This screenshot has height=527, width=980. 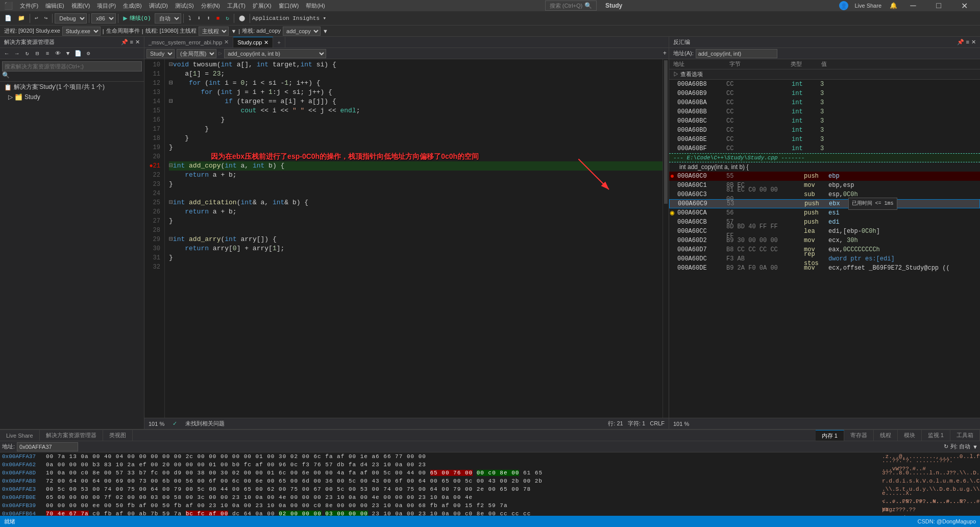 I want to click on disasm-pin-icon: 📌, so click(x=961, y=42).